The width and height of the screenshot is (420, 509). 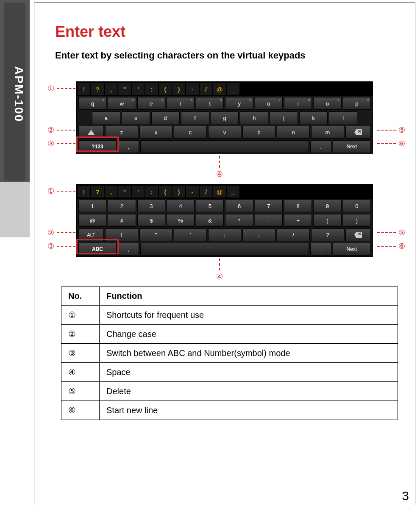 I want to click on key: -, so click(x=269, y=220).